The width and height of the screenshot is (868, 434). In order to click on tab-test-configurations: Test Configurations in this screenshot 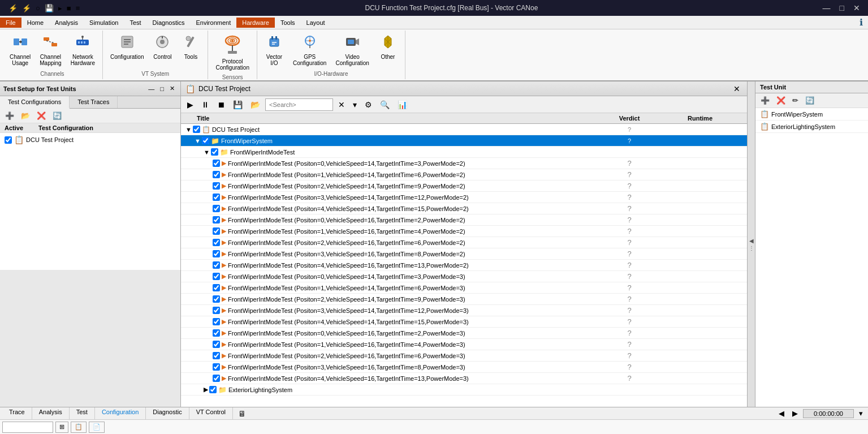, I will do `click(35, 102)`.